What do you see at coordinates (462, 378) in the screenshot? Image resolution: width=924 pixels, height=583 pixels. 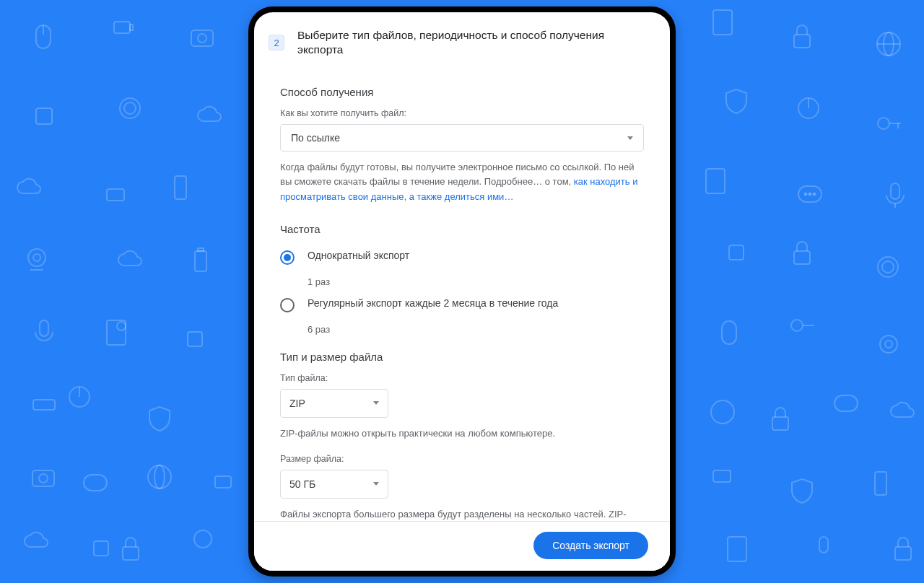 I see `filetype-label: Тип файла:` at bounding box center [462, 378].